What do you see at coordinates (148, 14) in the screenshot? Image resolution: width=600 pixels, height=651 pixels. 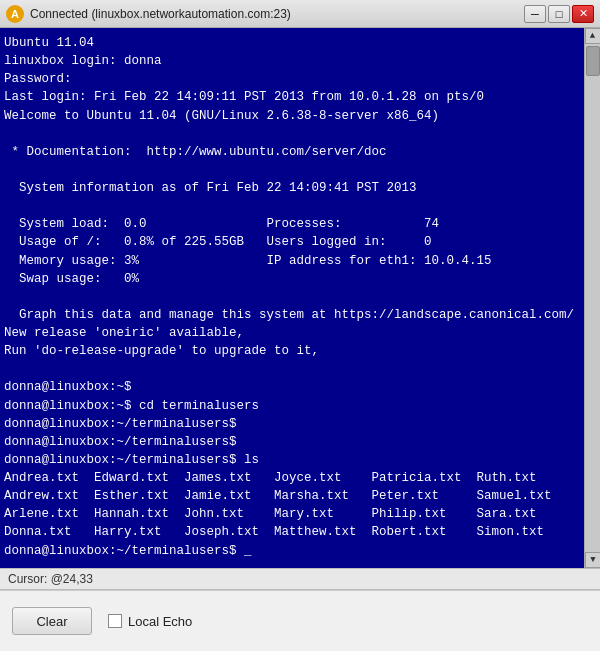 I see `title-bar-left: A Connected (linuxbox.networkautomation.…` at bounding box center [148, 14].